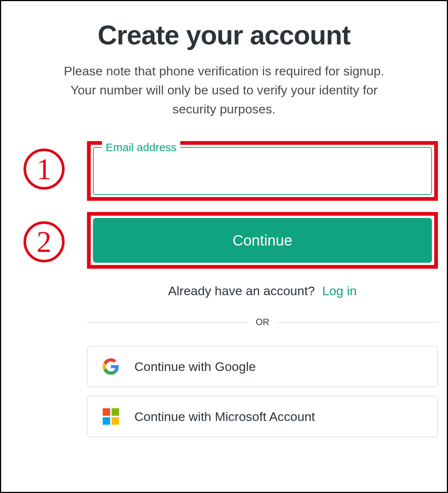 This screenshot has width=448, height=493. Describe the element at coordinates (262, 366) in the screenshot. I see `continue-with-google-button: Continue with Google` at that location.